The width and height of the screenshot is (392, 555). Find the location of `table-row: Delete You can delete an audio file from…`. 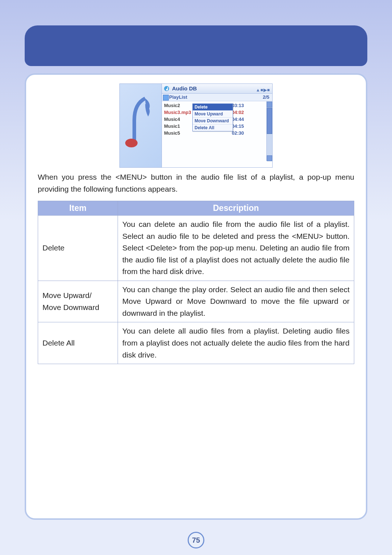

table-row: Delete You can delete an audio file from… is located at coordinates (196, 248).